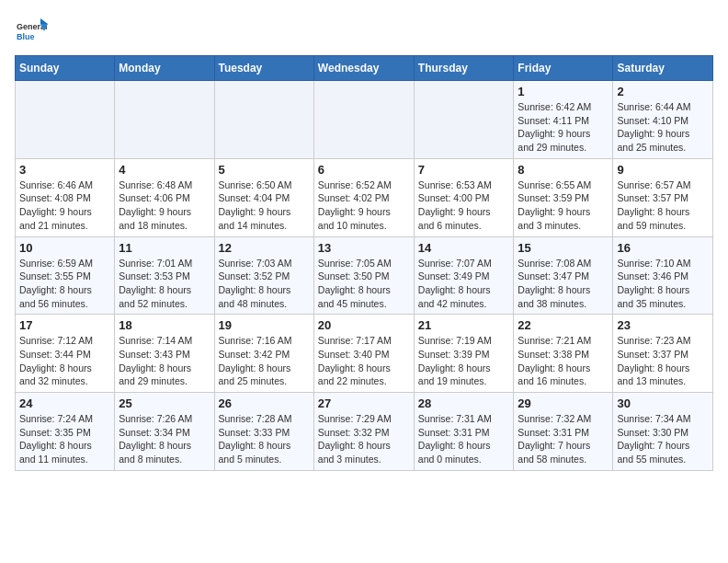 The height and width of the screenshot is (563, 728). What do you see at coordinates (364, 197) in the screenshot?
I see `calendar-week-row: 3Sunrise: 6:46 AM Sunset: 4:08 PM Daylig…` at bounding box center [364, 197].